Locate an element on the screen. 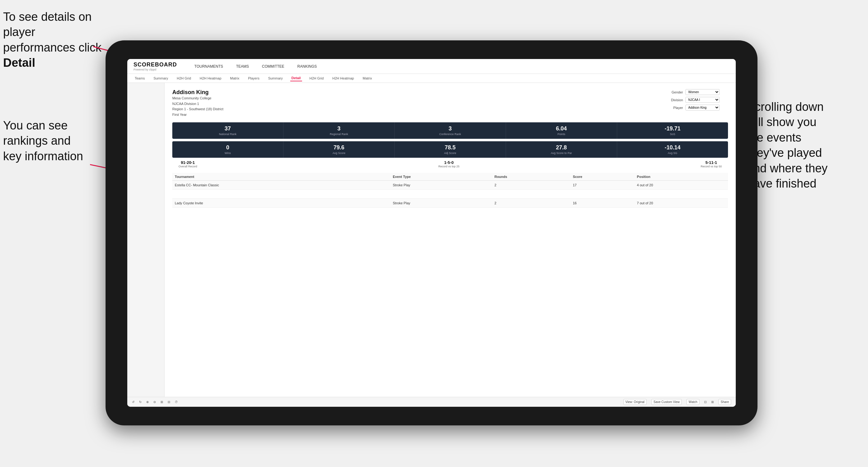  player-control: Player Addison King is located at coordinates (697, 108).